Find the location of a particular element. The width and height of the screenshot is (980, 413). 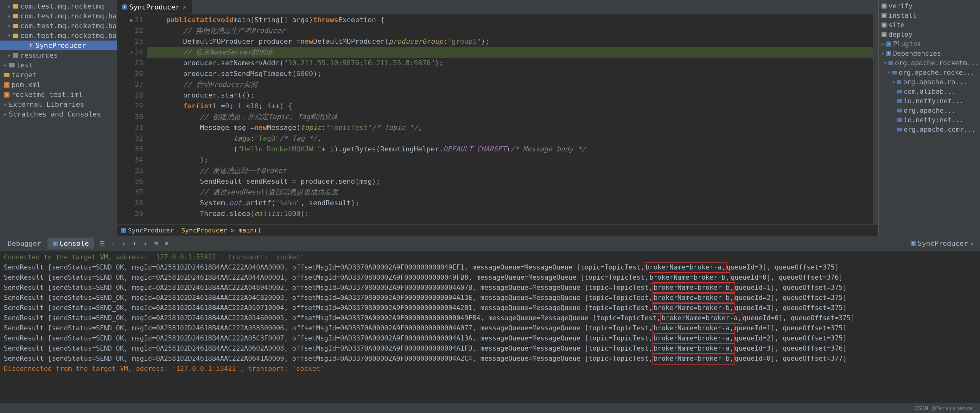

sidebar-item-iml: X rocketmq-test.iml is located at coordinates (59, 95).